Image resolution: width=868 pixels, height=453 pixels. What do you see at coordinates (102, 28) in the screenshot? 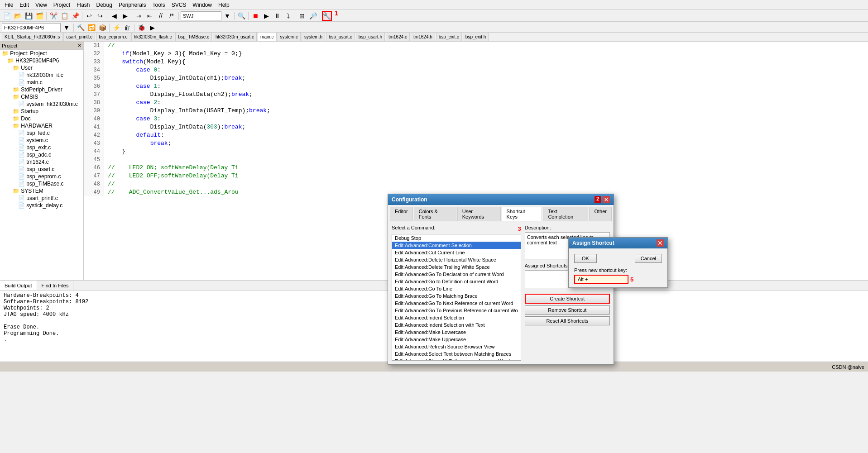
I see `batch-build-btn: 📦` at bounding box center [102, 28].